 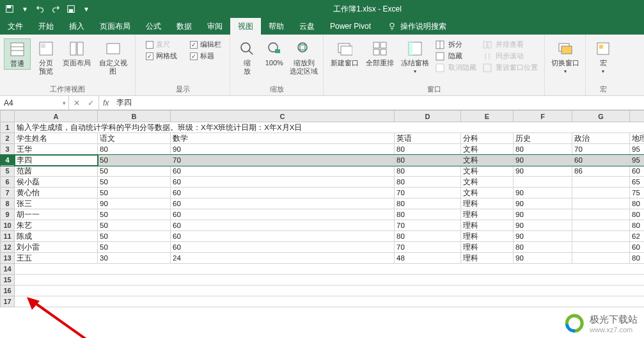 I want to click on col-header-A: A, so click(x=56, y=117).